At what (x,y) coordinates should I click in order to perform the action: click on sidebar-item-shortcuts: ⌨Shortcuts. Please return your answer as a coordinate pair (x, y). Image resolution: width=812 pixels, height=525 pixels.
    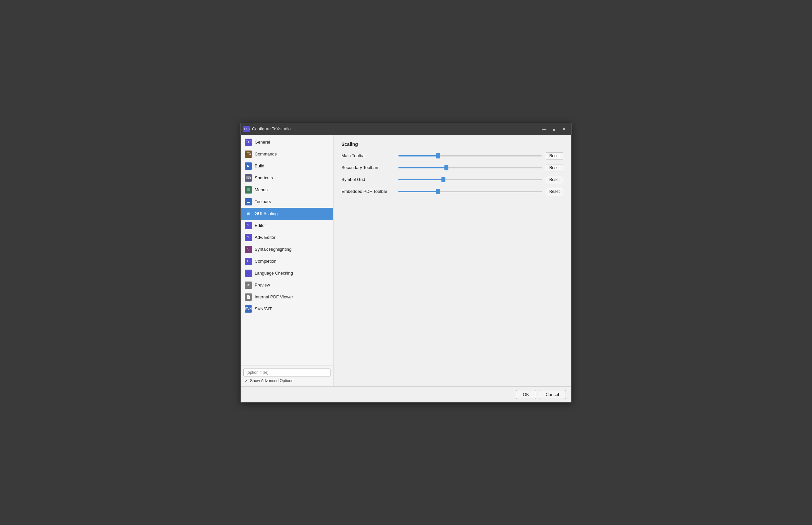
    Looking at the image, I should click on (287, 178).